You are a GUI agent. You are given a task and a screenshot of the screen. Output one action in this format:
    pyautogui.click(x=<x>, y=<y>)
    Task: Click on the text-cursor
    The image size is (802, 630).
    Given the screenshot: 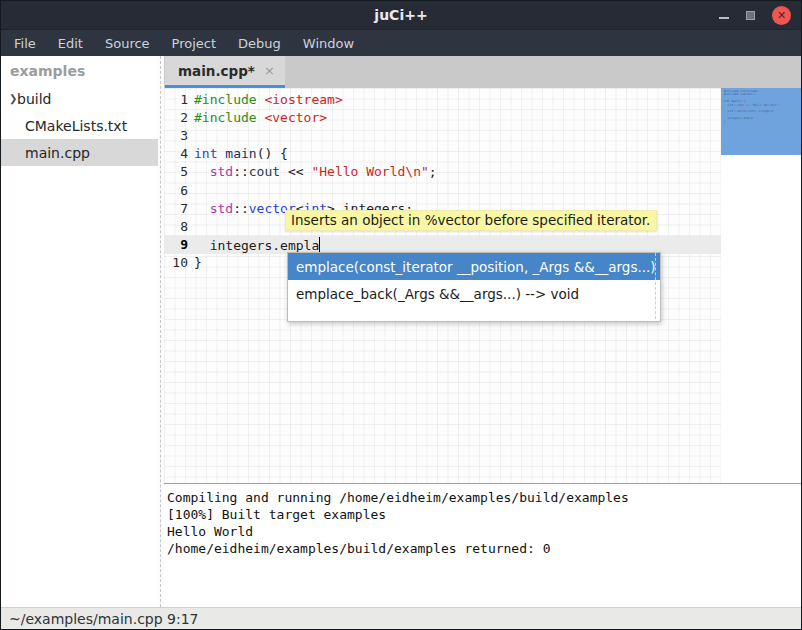 What is the action you would take?
    pyautogui.click(x=320, y=244)
    